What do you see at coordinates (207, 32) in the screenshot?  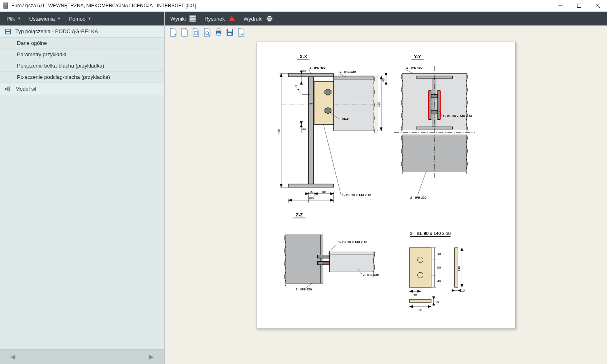 I see `doc-preview-icon` at bounding box center [207, 32].